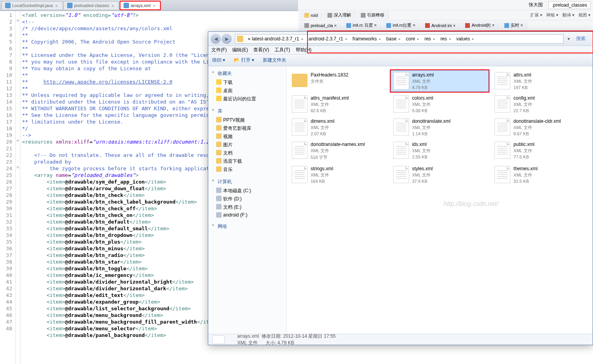 Image resolution: width=593 pixels, height=364 pixels. What do you see at coordinates (329, 75) in the screenshot?
I see `file-name: PaxHeaders.1832` at bounding box center [329, 75].